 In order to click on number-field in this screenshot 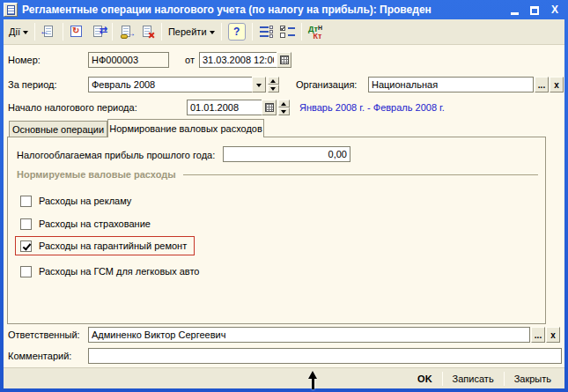, I will do `click(129, 60)`.